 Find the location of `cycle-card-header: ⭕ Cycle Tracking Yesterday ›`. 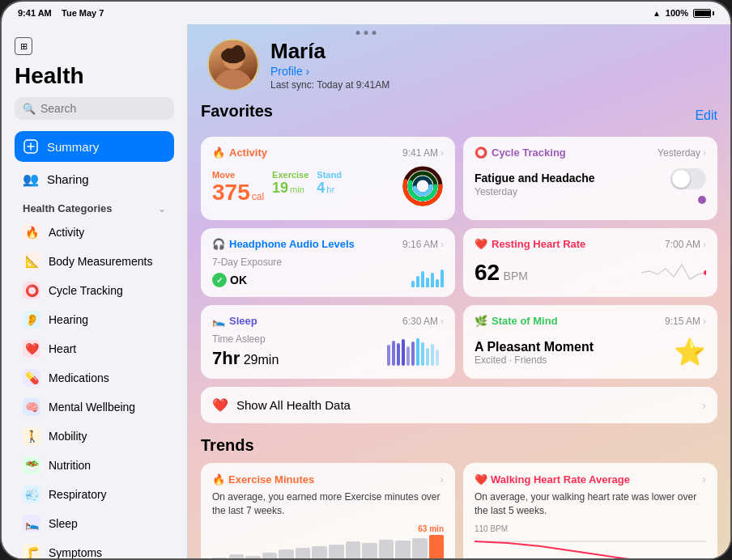

cycle-card-header: ⭕ Cycle Tracking Yesterday › is located at coordinates (590, 152).